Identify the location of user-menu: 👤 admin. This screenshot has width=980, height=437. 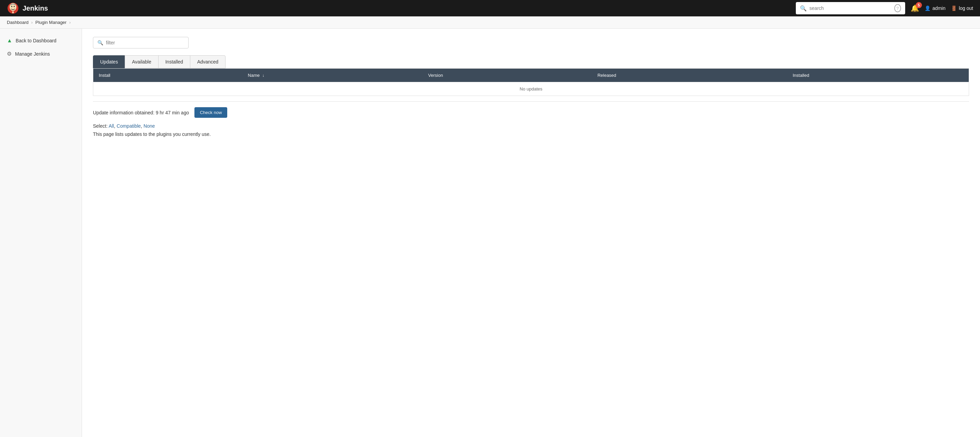
(935, 8).